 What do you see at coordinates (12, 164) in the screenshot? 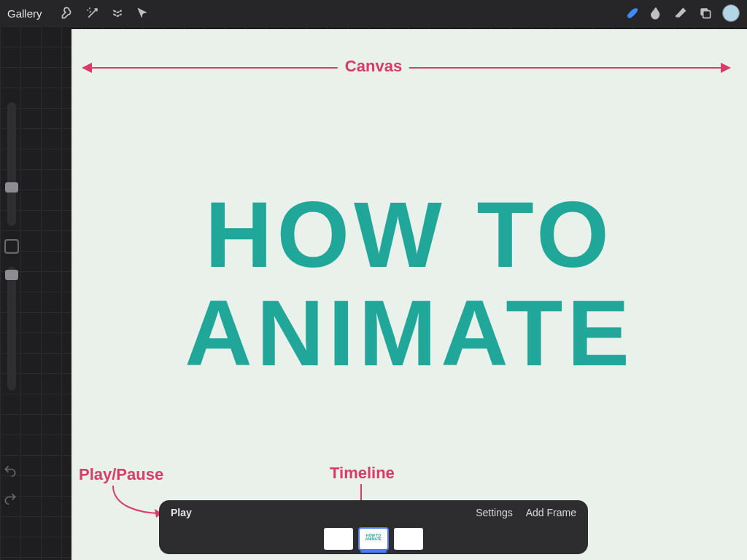
I see `brush-size-slider` at bounding box center [12, 164].